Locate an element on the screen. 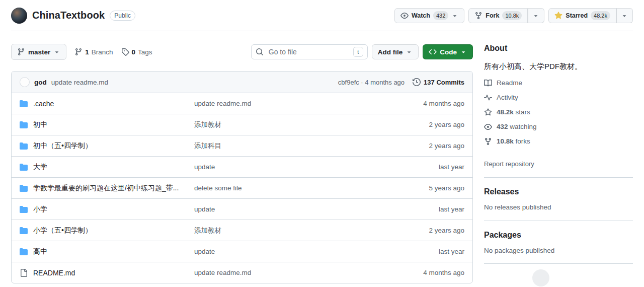  star-dropdown-button is located at coordinates (625, 16).